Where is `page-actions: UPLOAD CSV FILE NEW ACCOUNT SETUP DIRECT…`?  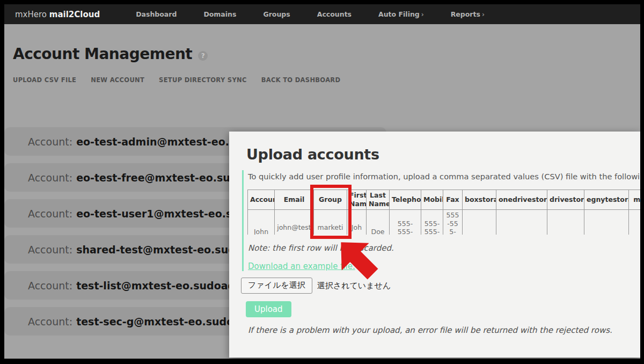 page-actions: UPLOAD CSV FILE NEW ACCOUNT SETUP DIRECT… is located at coordinates (184, 80).